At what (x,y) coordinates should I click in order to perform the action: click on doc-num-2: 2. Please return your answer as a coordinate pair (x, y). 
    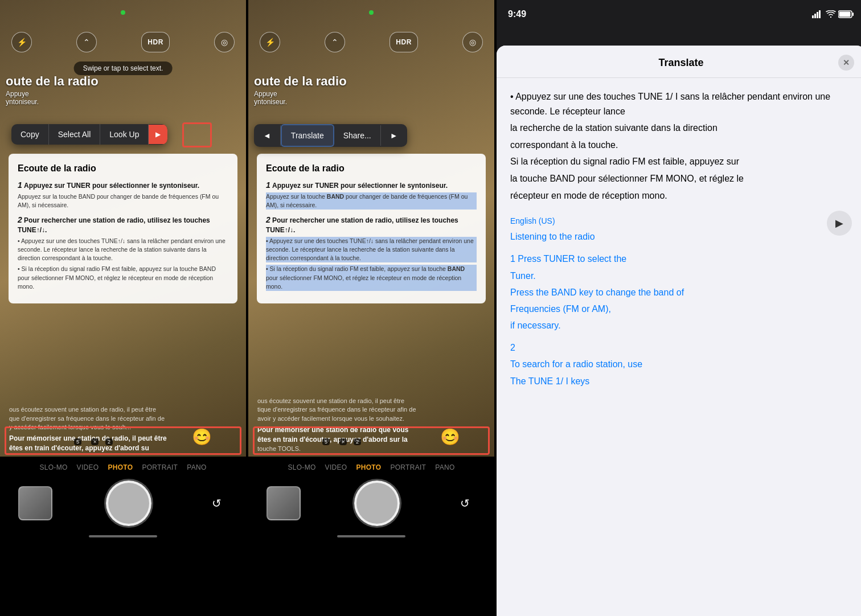
    Looking at the image, I should click on (20, 220).